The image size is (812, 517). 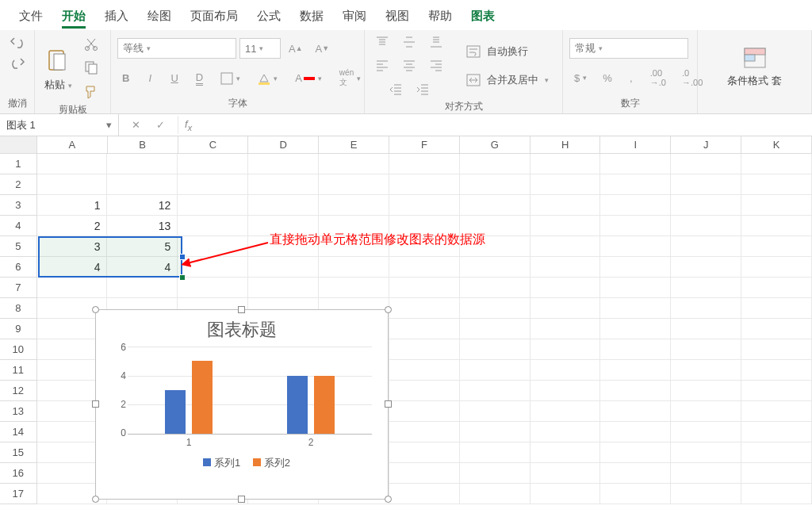 What do you see at coordinates (230, 79) in the screenshot?
I see `border-button` at bounding box center [230, 79].